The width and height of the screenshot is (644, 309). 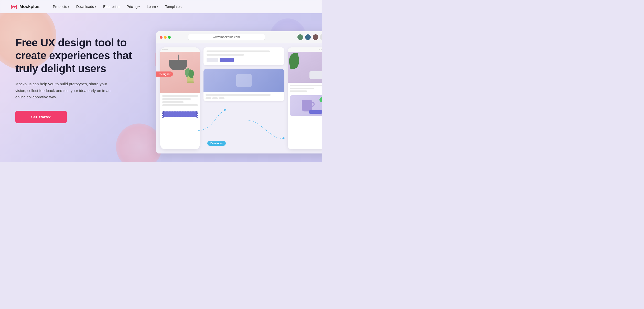 What do you see at coordinates (244, 98) in the screenshot?
I see `wireframe-column` at bounding box center [244, 98].